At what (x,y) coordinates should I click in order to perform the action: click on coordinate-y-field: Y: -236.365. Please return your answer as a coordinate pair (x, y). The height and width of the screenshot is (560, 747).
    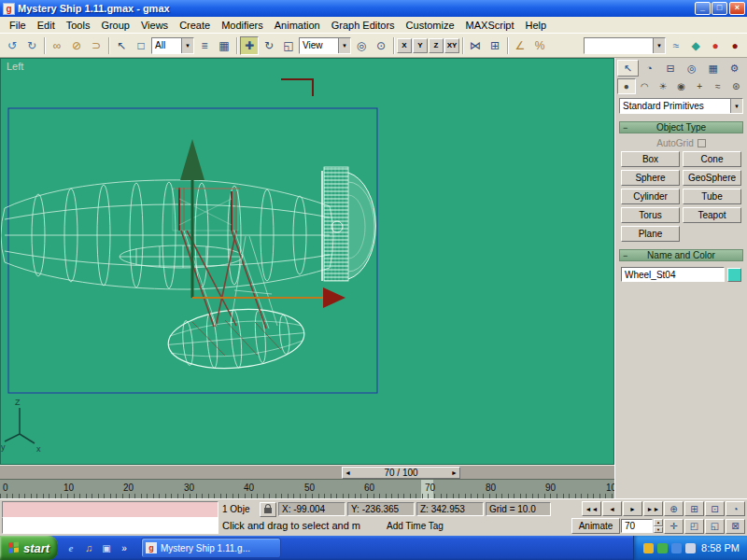
    Looking at the image, I should click on (381, 510).